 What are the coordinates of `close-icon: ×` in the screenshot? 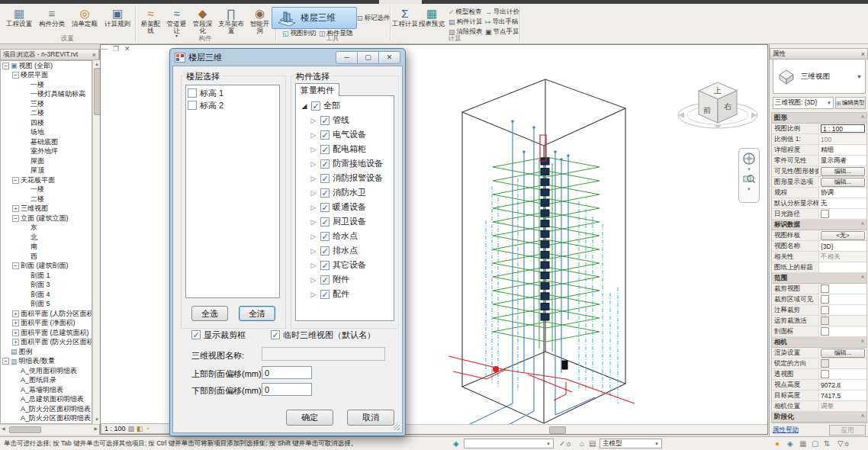 It's located at (95, 55).